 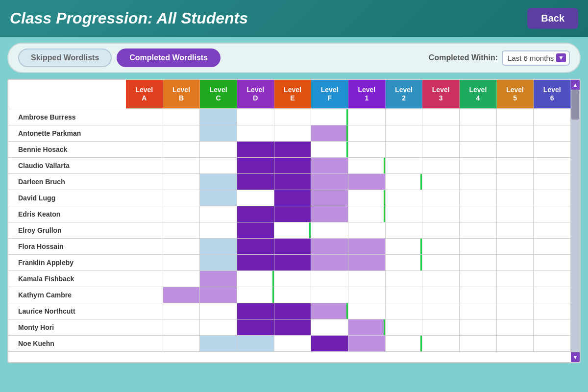 I want to click on completed-wordlists-button: Completed Wordlists, so click(x=169, y=58).